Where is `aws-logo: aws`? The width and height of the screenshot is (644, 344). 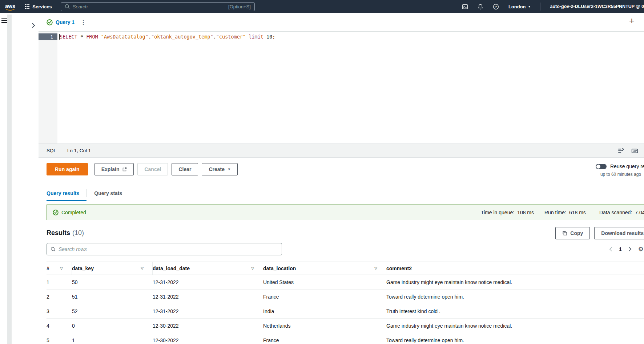
aws-logo: aws is located at coordinates (10, 7).